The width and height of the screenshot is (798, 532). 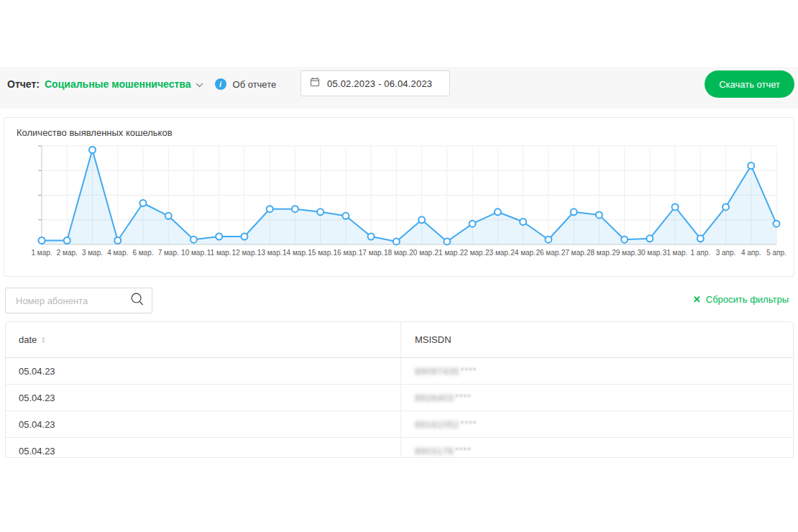 I want to click on svg-text: 21 мар., so click(x=447, y=253).